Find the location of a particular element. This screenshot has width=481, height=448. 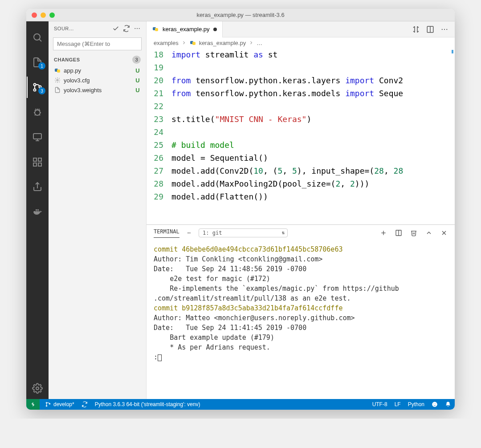

extensions-icon is located at coordinates (37, 162).